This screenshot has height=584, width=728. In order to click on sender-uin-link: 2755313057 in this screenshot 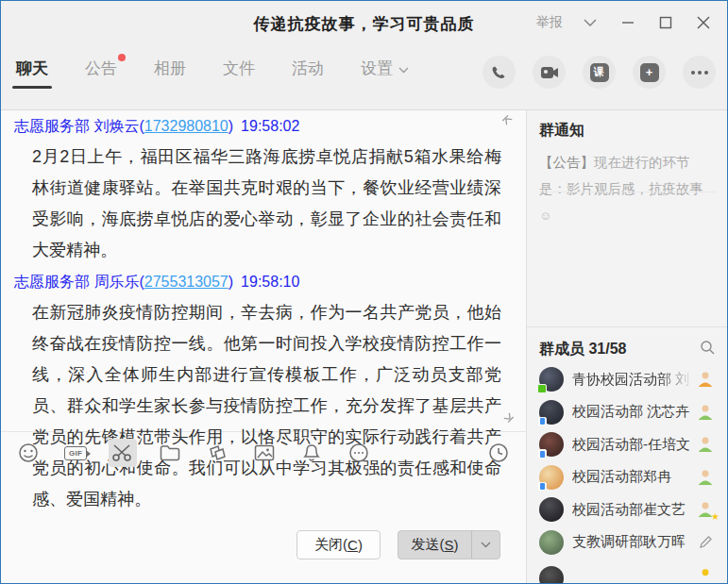, I will do `click(187, 281)`.